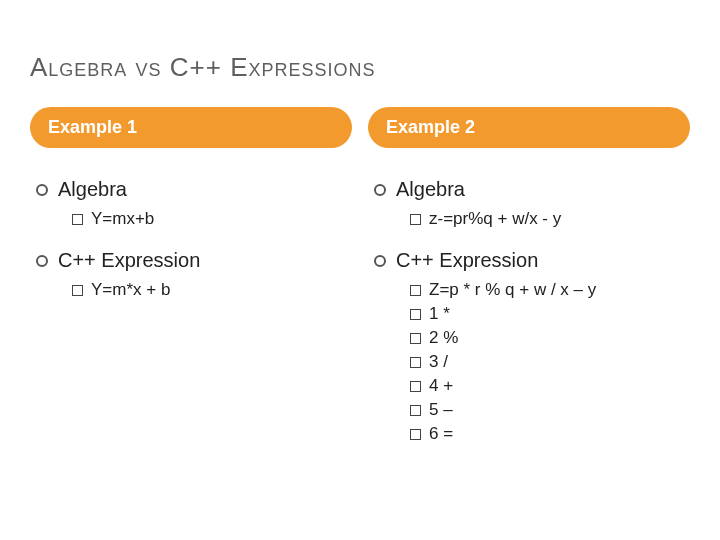  Describe the element at coordinates (212, 219) in the screenshot. I see `left-algebra-item: Y=mx+b` at that location.